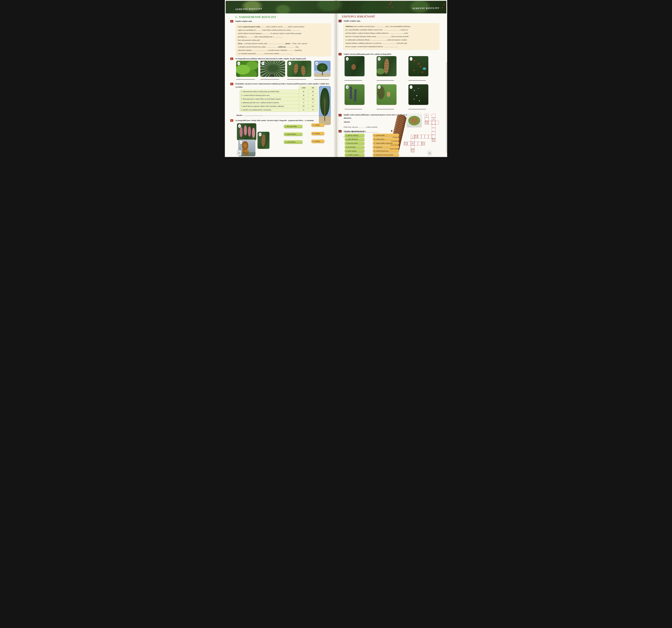  Describe the element at coordinates (283, 40) in the screenshot. I see `fill-line: Mezi nahosemenné rostliny patří:` at that location.